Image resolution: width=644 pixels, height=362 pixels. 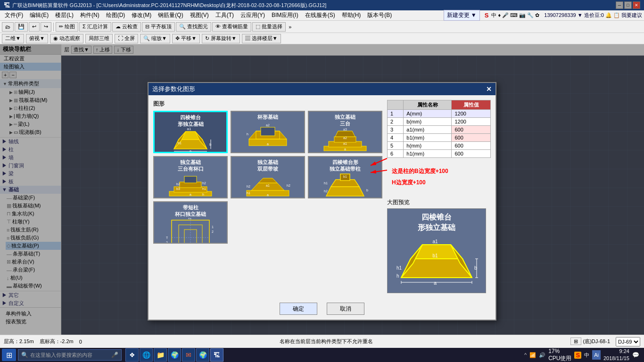 What do you see at coordinates (13, 39) in the screenshot?
I see `view-2d: 二维▼` at bounding box center [13, 39].